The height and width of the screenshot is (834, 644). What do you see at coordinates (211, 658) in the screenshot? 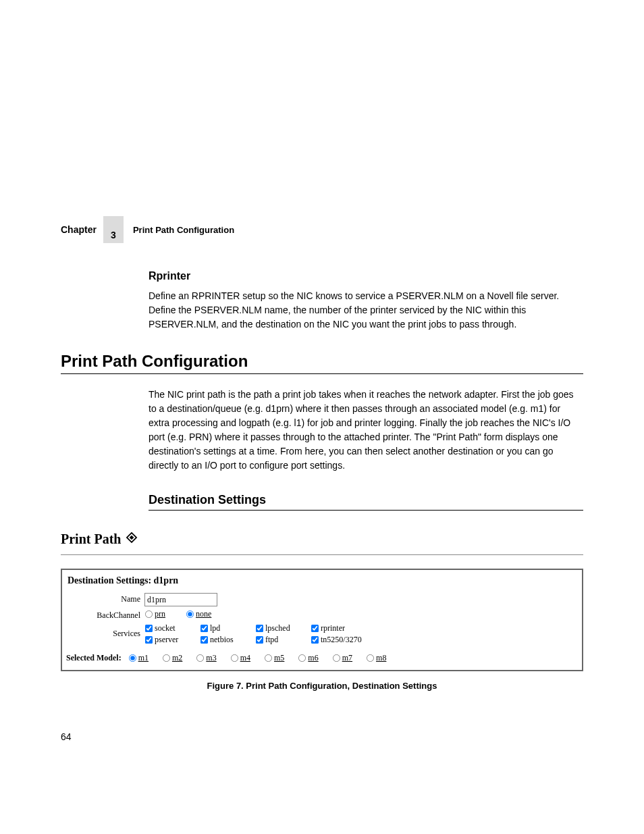
I see `model-m3-label: m3` at bounding box center [211, 658].